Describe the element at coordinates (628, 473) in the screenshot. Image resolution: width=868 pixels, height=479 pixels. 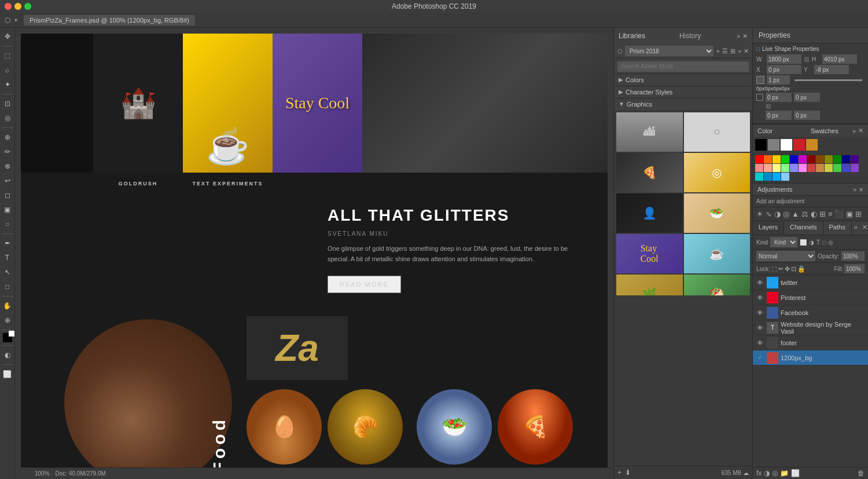
I see `lib-download-btn: ⬇` at that location.